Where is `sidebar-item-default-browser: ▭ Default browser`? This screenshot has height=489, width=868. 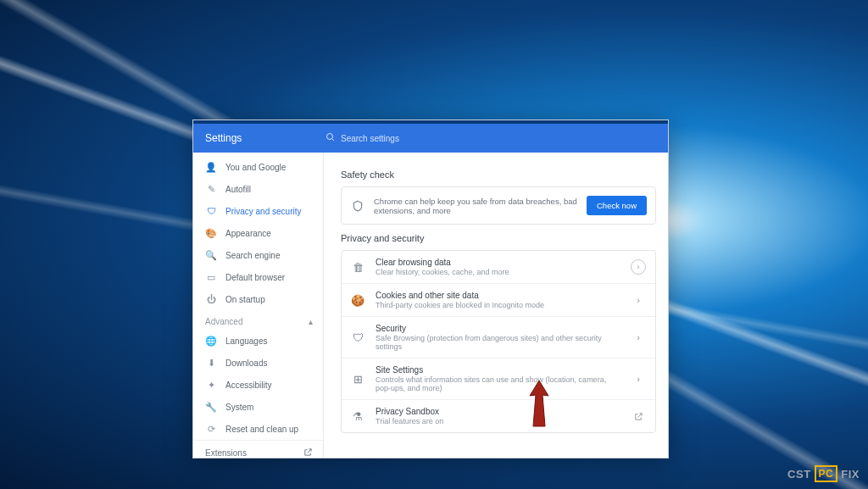
sidebar-item-default-browser: ▭ Default browser is located at coordinates (258, 277).